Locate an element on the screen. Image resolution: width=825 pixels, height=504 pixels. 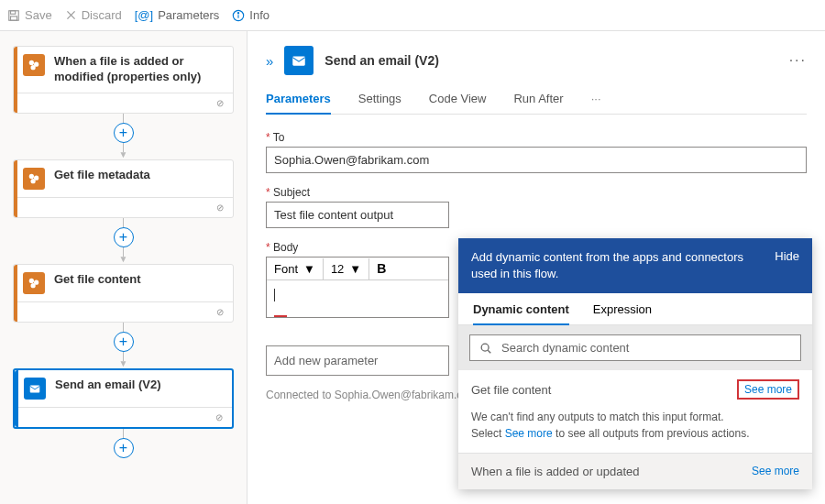
toolbar: Save Discard [@] Parameters Info is located at coordinates (412, 16).